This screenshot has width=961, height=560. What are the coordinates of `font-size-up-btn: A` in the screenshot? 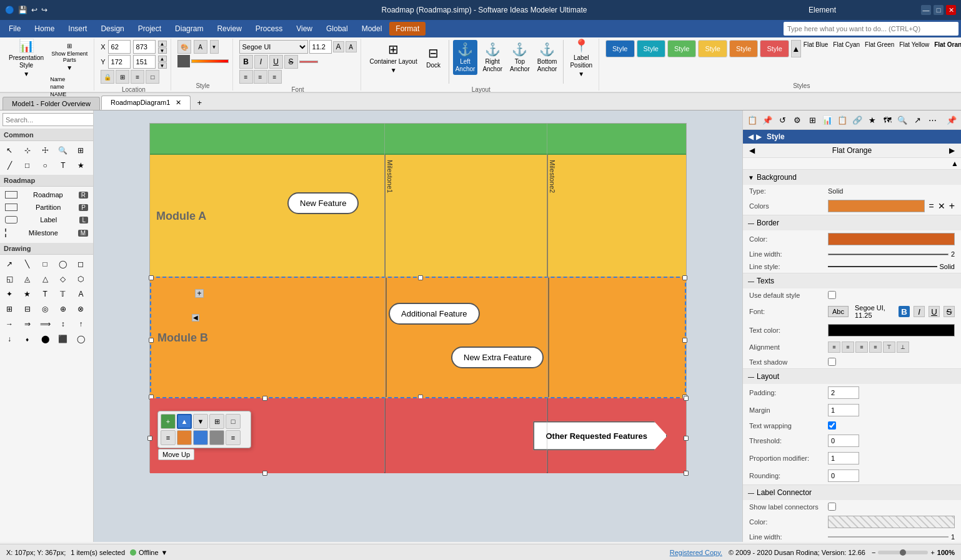 It's located at (339, 47).